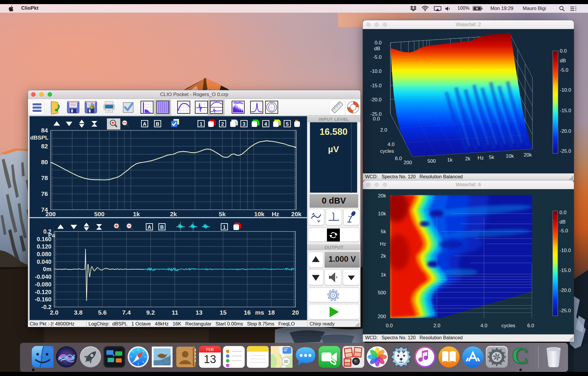  Describe the element at coordinates (244, 124) in the screenshot. I see `svg-text: 3` at that location.